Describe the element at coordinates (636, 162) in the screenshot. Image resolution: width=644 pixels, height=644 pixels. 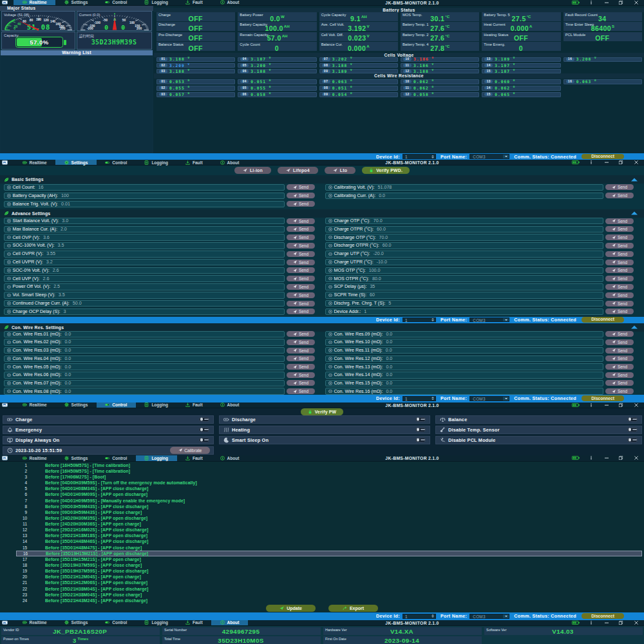
I see `close-button` at that location.